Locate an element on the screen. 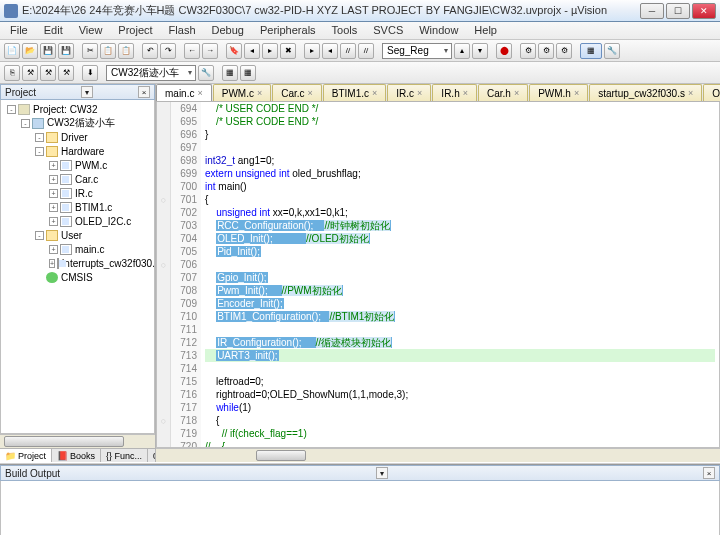 This screenshot has width=720, height=535. debug-button: ⬤ is located at coordinates (504, 51).